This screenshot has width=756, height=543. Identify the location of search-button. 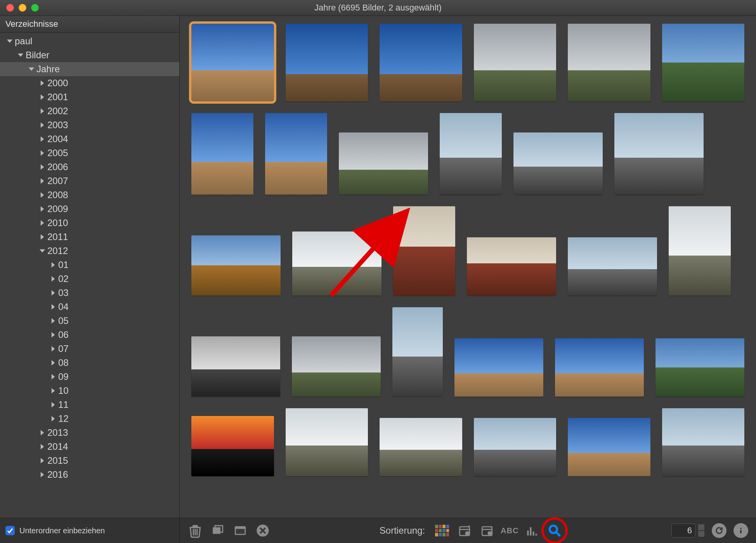
(555, 531).